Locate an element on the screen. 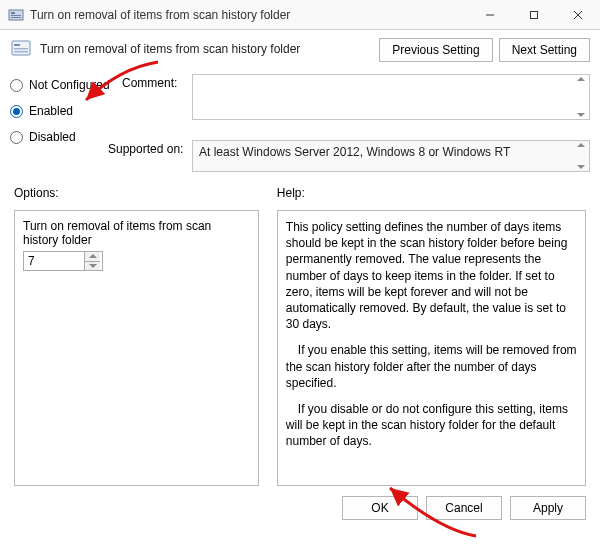 The image size is (600, 555). close-button is located at coordinates (578, 15).